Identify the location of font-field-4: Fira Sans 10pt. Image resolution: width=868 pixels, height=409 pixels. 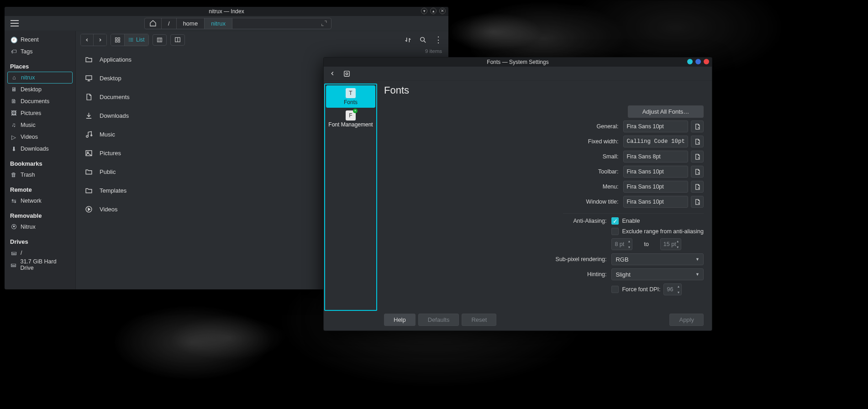
(656, 187).